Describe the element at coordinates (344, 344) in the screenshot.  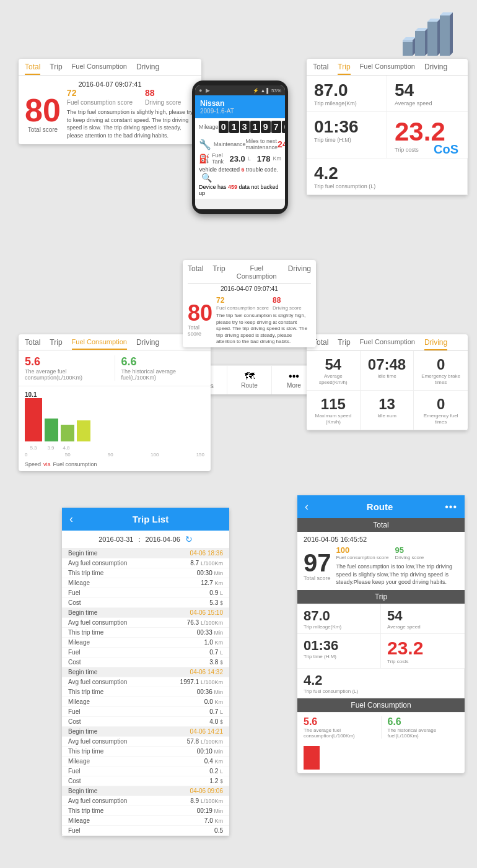
I see `driving-tab-trip: Trip` at that location.